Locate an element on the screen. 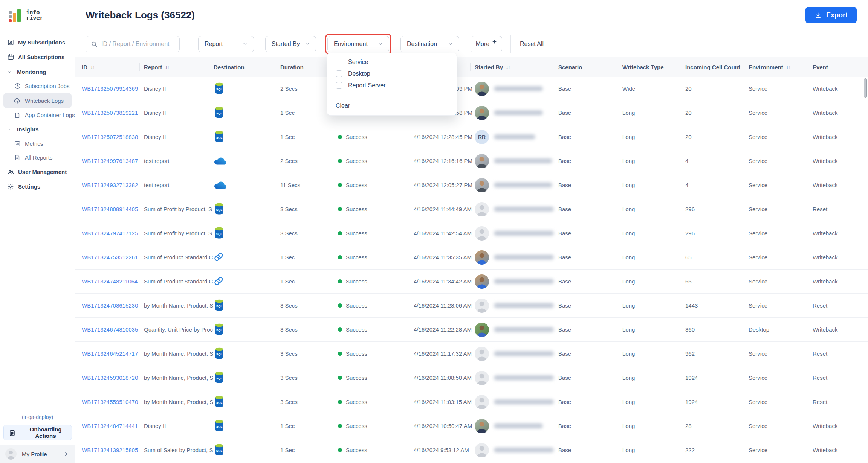  log-id-link: WB171324139215805 is located at coordinates (113, 450).